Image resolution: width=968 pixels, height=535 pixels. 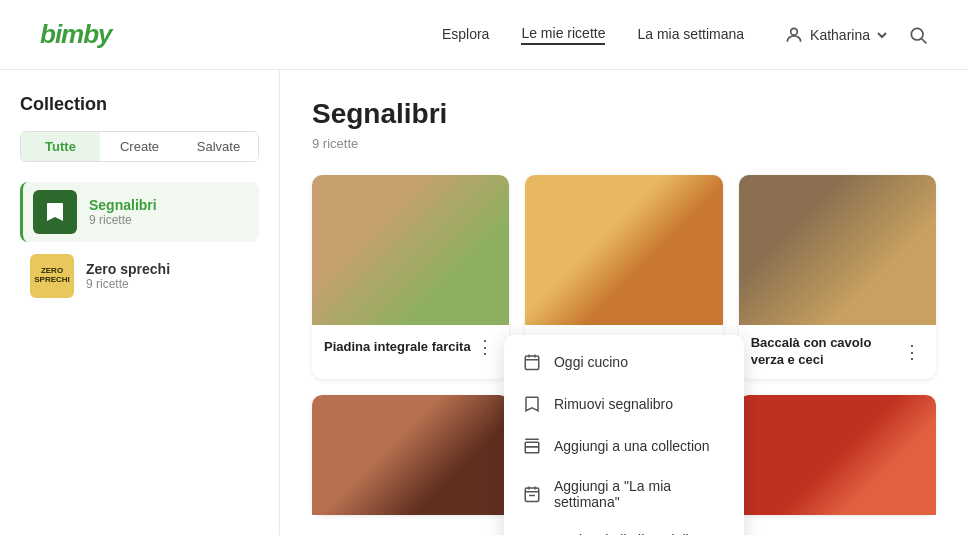 What do you see at coordinates (55, 212) in the screenshot?
I see `collection-thumb-segnalibri` at bounding box center [55, 212].